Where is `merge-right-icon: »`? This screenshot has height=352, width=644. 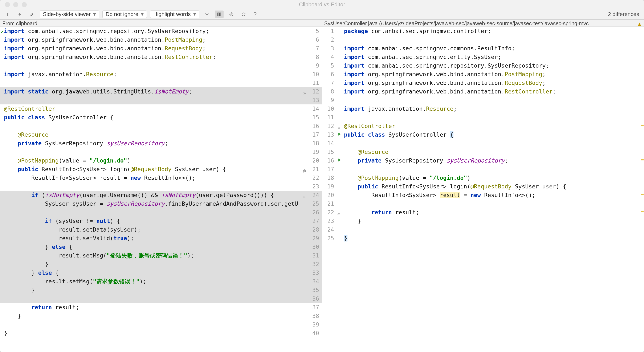 merge-right-icon: » is located at coordinates (304, 196).